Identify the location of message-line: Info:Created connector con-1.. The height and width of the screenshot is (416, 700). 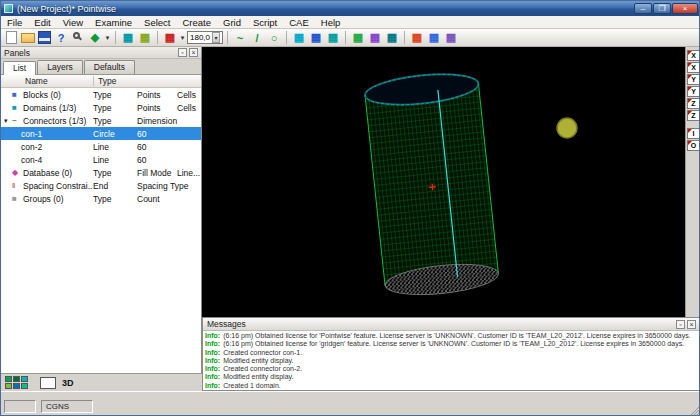
(452, 353).